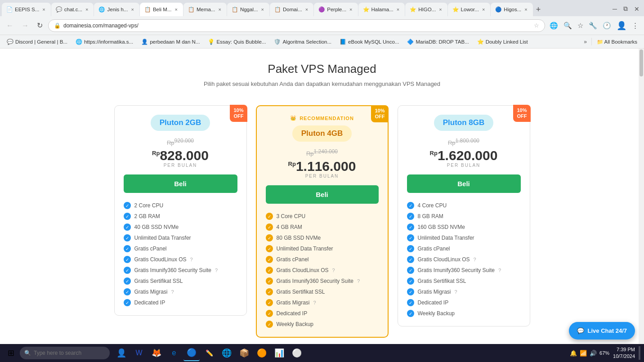  What do you see at coordinates (637, 9) in the screenshot?
I see `close-button: ✕` at bounding box center [637, 9].